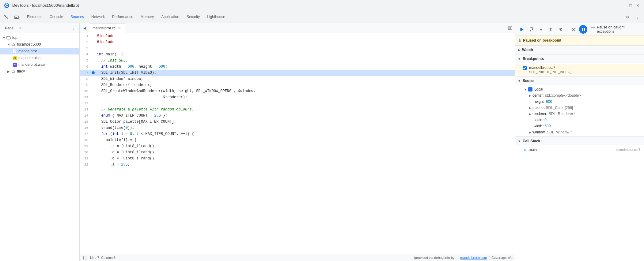 This screenshot has width=644, height=261. I want to click on code-line-6: 6 int width = 600, height = 600;, so click(297, 67).